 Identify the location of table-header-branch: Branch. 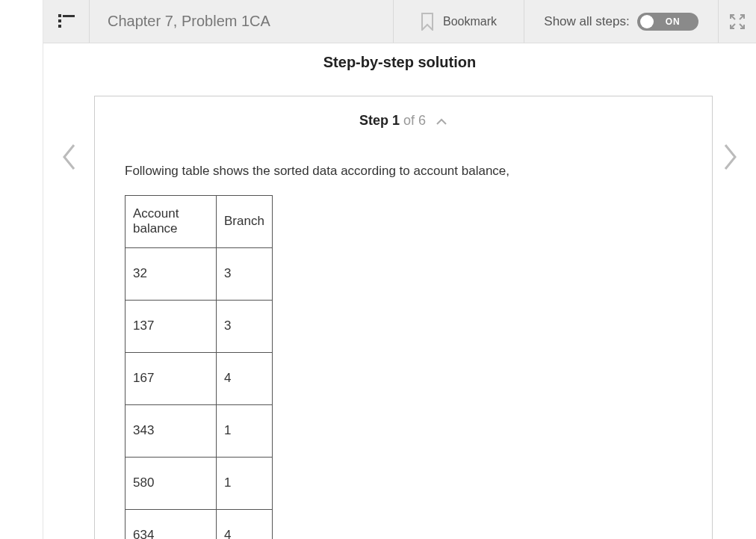
(245, 221).